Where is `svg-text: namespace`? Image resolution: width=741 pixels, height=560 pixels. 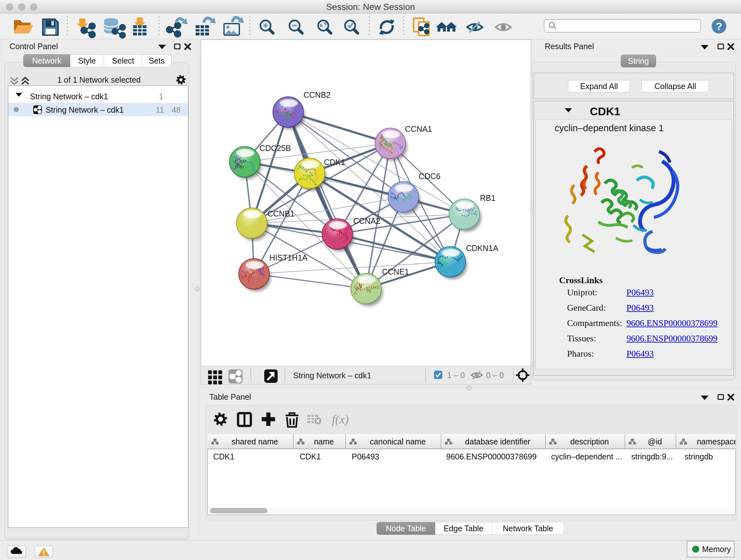
svg-text: namespace is located at coordinates (716, 442).